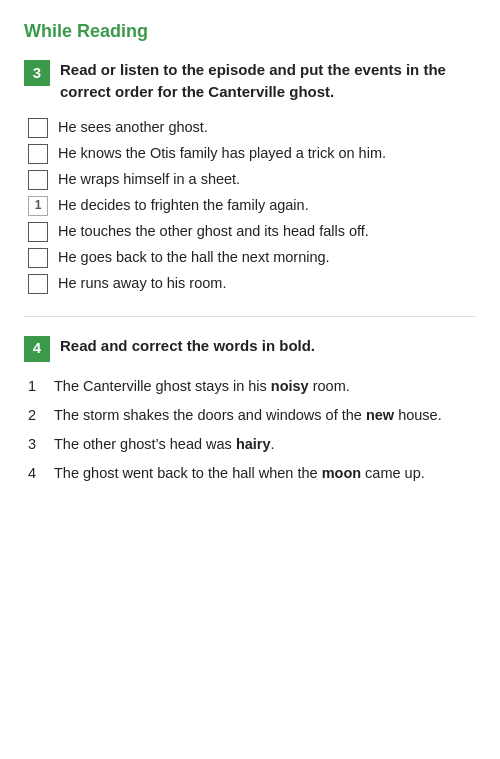 This screenshot has width=500, height=759. Describe the element at coordinates (37, 73) in the screenshot. I see `exercise-3-badge: 3` at that location.